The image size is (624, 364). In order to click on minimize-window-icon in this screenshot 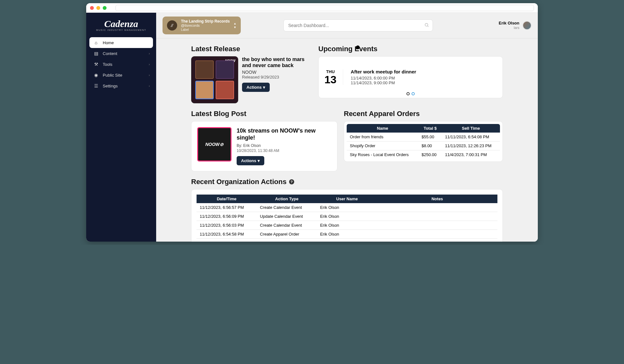, I will do `click(98, 8)`.